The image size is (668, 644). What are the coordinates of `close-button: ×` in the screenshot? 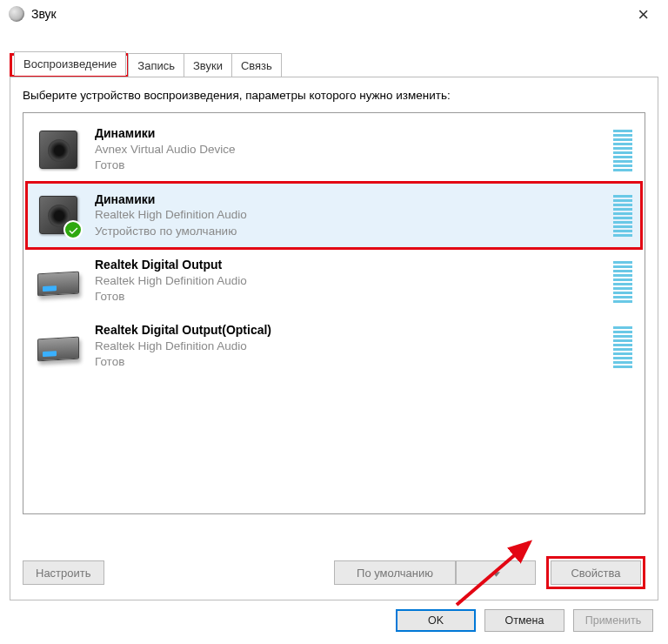 It's located at (644, 15).